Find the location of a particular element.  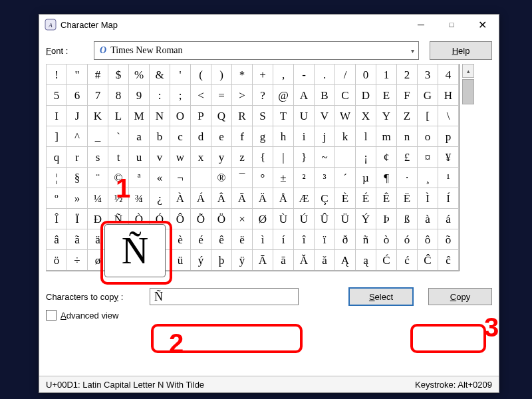

char-cell: é is located at coordinates (201, 239).